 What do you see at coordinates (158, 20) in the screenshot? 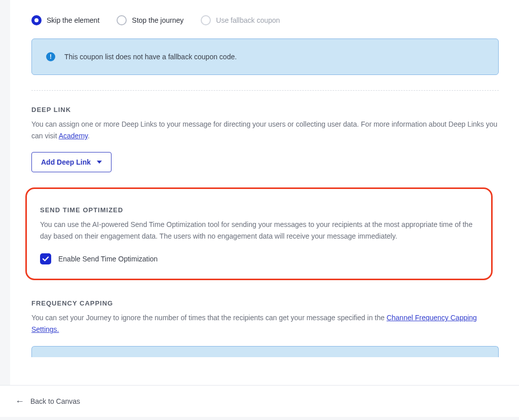
I see `radio-label: Stop the journey` at bounding box center [158, 20].